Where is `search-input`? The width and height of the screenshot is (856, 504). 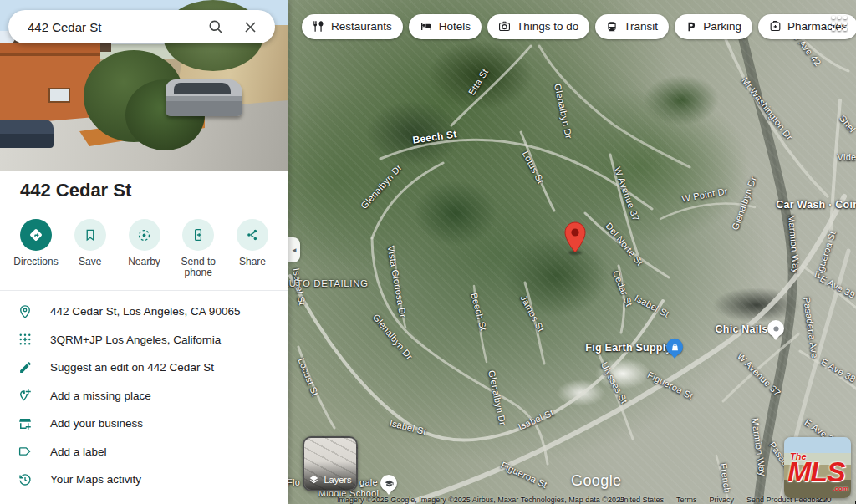
search-input is located at coordinates (107, 27).